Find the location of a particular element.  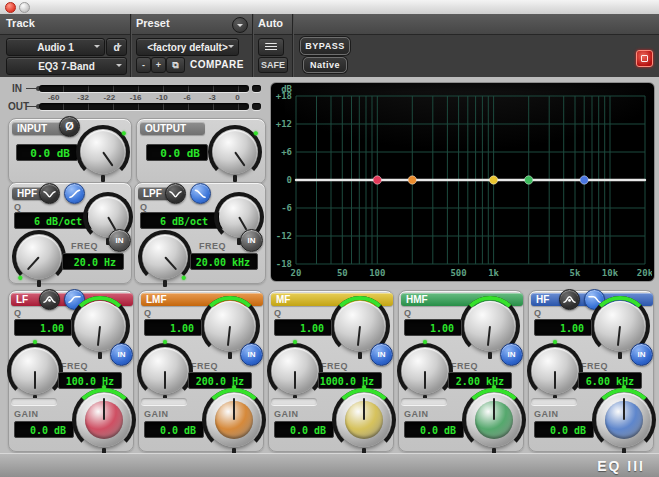

meter-scale-tick: -60 is located at coordinates (54, 98).